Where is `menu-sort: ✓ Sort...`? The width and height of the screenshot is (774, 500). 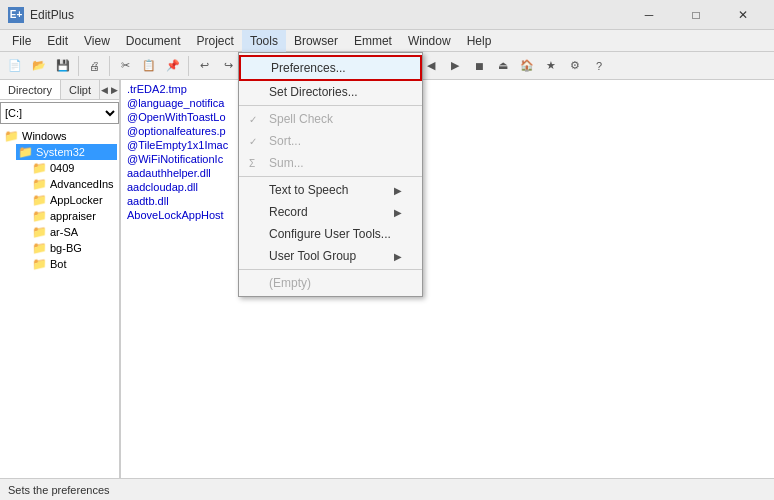 menu-sort: ✓ Sort... is located at coordinates (330, 141).